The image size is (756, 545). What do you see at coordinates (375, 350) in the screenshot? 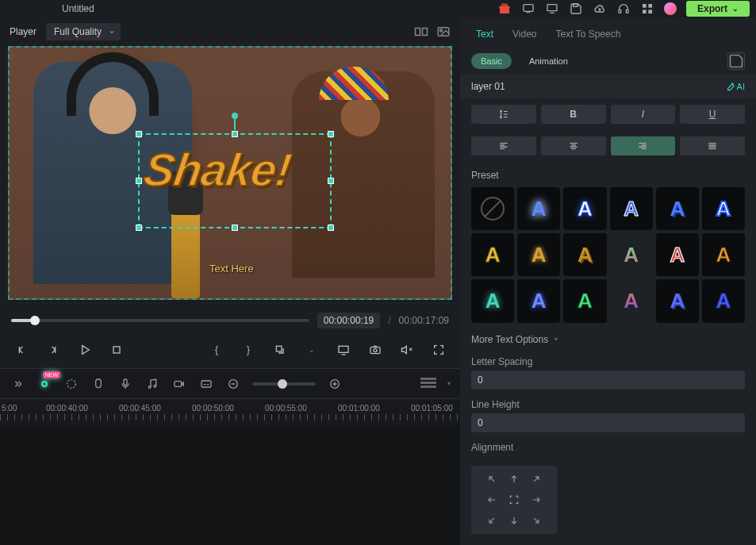
I see `camera-icon` at bounding box center [375, 350].